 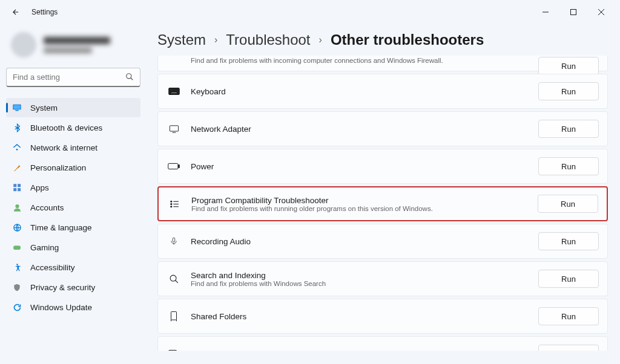 What do you see at coordinates (67, 128) in the screenshot?
I see `sidebar-item-label: Bluetooth & devices` at bounding box center [67, 128].